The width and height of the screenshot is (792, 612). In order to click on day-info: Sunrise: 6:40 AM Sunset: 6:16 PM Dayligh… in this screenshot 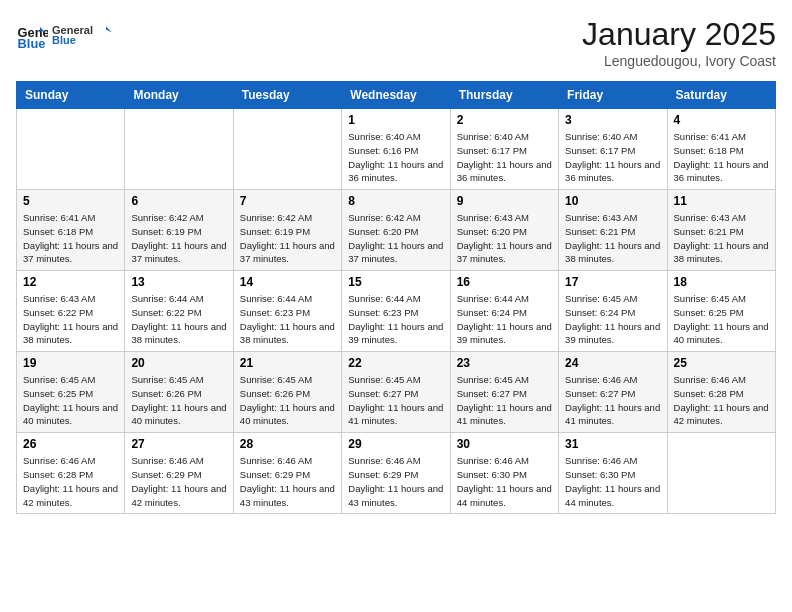, I will do `click(396, 158)`.